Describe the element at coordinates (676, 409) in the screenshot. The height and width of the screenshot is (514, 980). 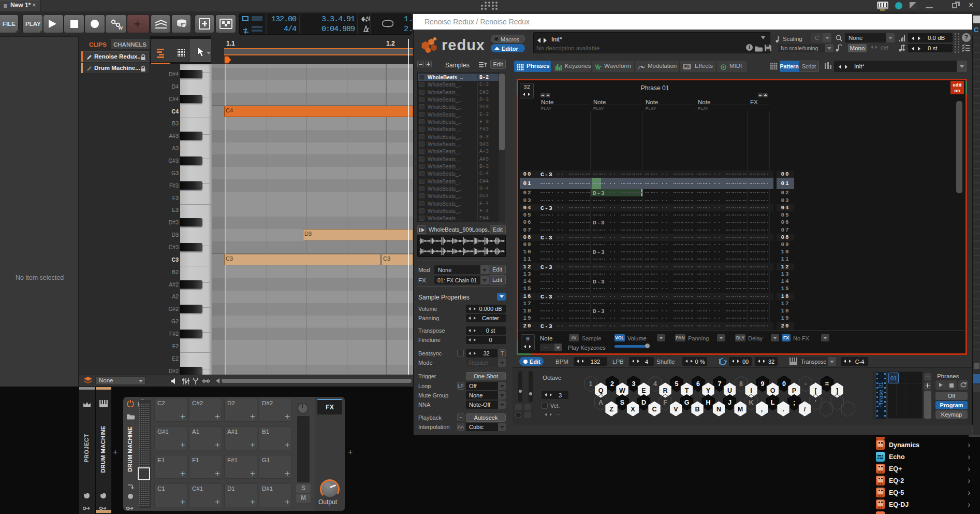
I see `svg-text: V` at that location.